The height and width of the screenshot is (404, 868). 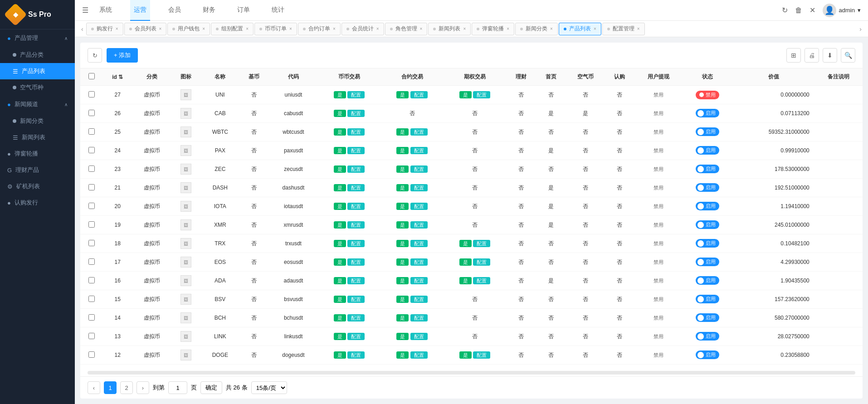 I want to click on tab-news-category: 新闻分类 ×, so click(x=536, y=29).